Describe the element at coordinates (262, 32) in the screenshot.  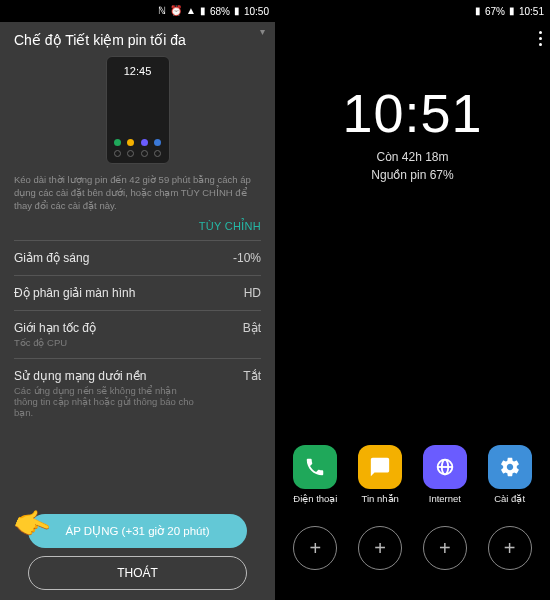
I see `collapse-icon: ▾` at that location.